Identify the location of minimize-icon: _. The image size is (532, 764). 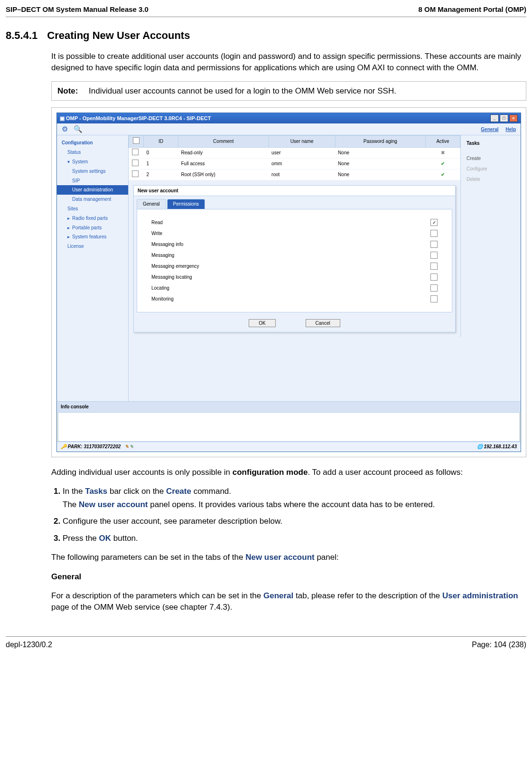
(495, 118).